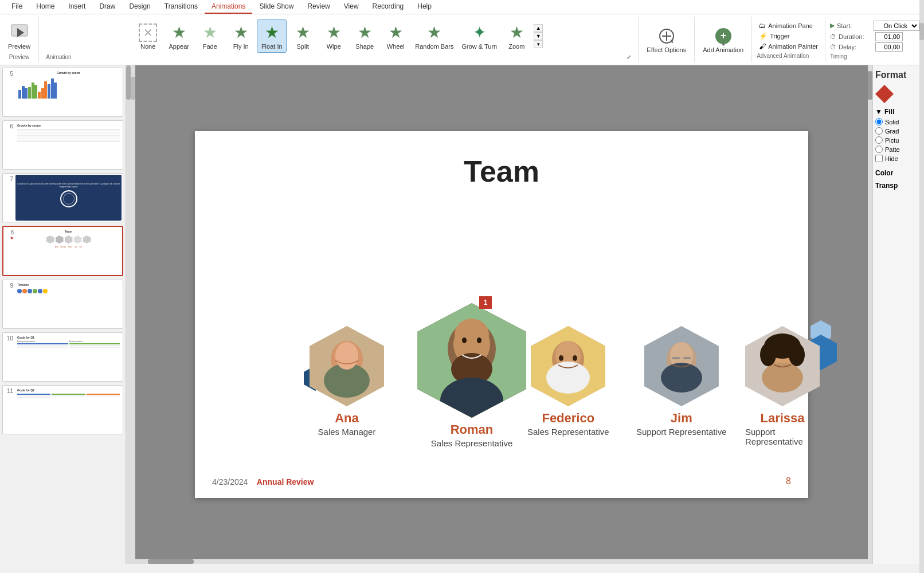  What do you see at coordinates (538, 36) in the screenshot?
I see `scroll-down-button: ▼` at bounding box center [538, 36].